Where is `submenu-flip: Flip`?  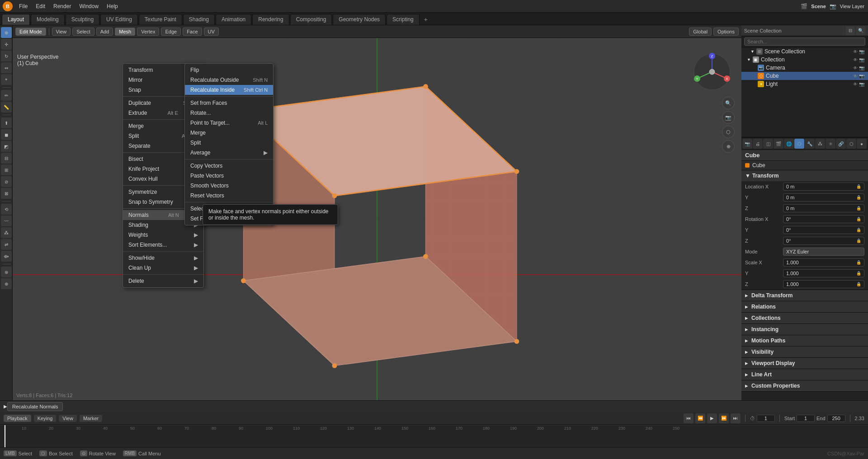 submenu-flip: Flip is located at coordinates (229, 70).